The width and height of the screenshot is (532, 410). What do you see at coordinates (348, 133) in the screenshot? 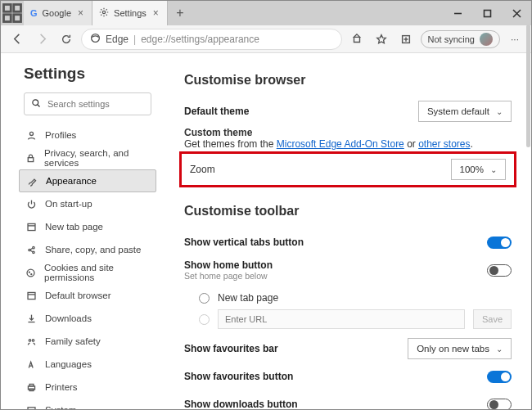
I see `custom-theme-label: Custom theme` at bounding box center [348, 133].